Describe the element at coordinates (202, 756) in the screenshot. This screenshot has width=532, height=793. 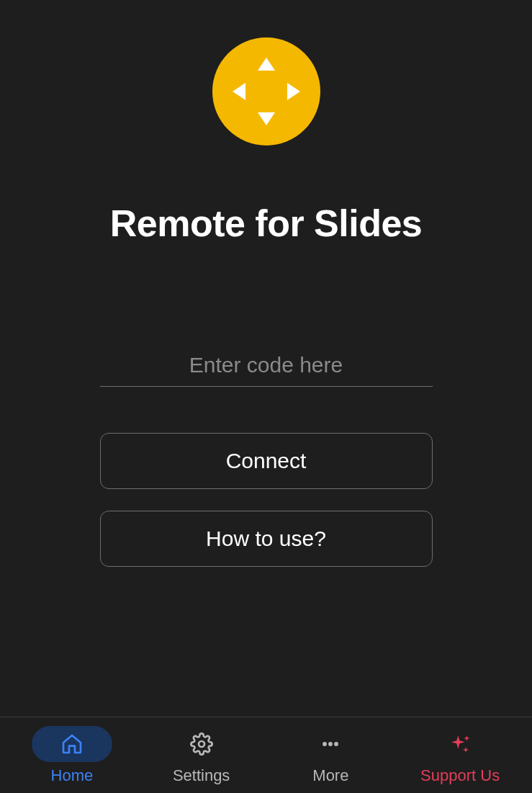
I see `nav-item-settings: Settings` at that location.